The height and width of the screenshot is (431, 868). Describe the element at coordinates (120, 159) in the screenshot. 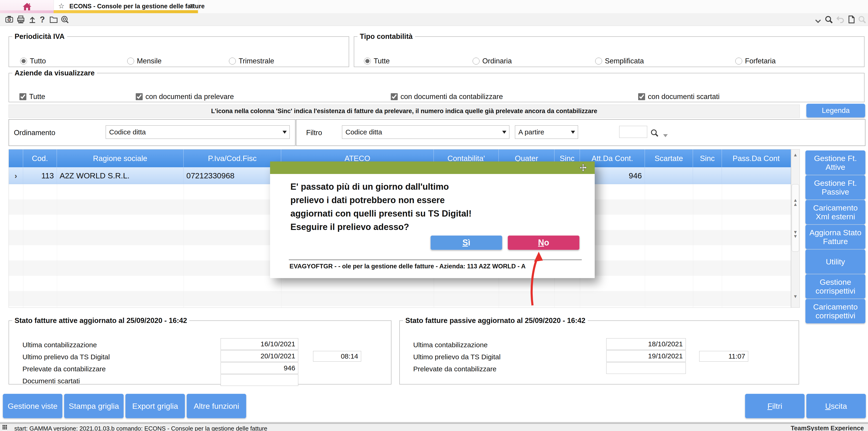

I see `column-header-ragione-sociale: Ragione sociale` at that location.